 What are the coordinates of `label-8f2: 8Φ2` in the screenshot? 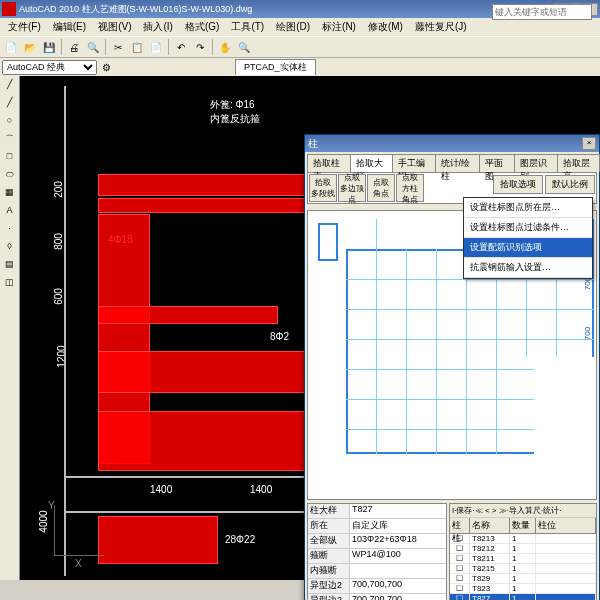 It's located at (280, 336).